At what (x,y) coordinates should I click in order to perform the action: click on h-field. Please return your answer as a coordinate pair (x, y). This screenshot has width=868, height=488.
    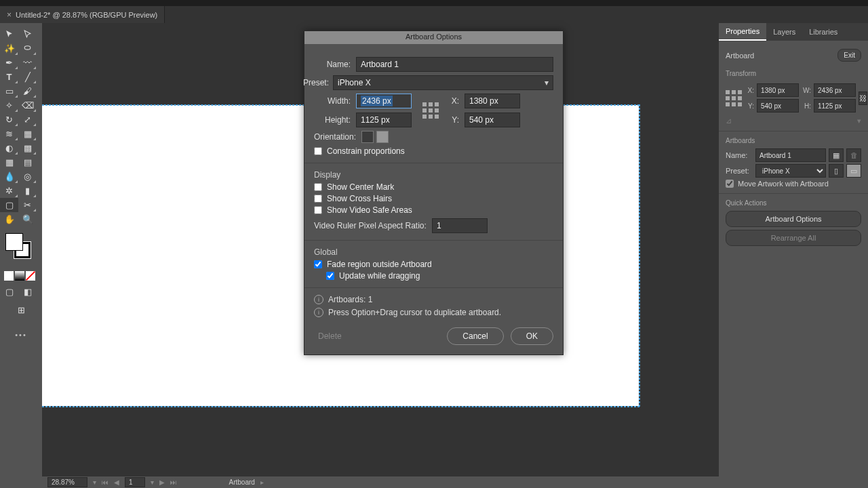
    Looking at the image, I should click on (835, 106).